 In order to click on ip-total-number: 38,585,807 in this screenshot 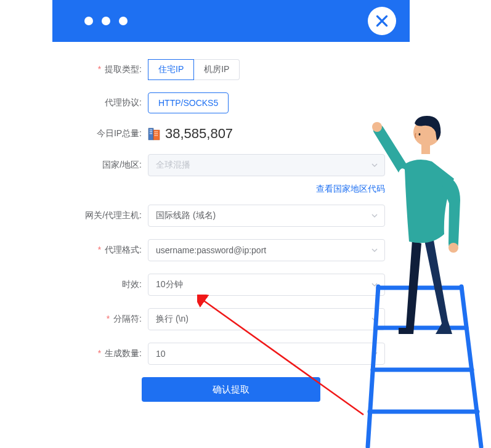, I will do `click(199, 134)`.